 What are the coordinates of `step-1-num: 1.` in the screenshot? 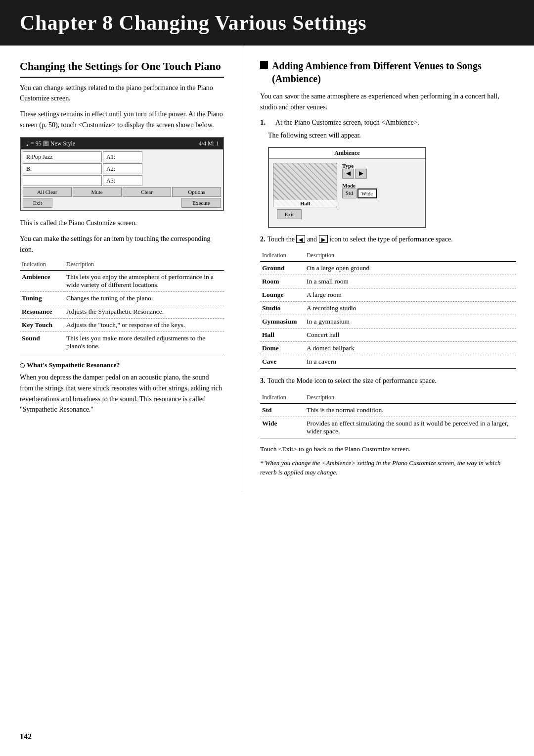 It's located at (263, 122).